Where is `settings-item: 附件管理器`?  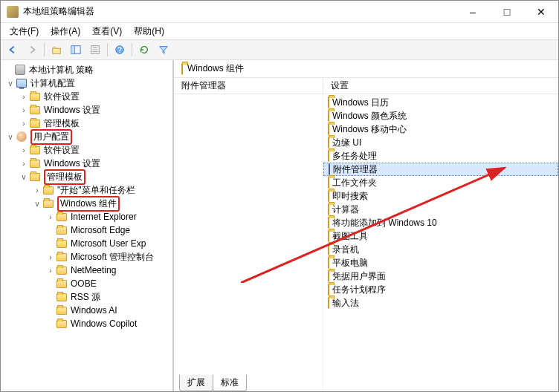 settings-item: 附件管理器 is located at coordinates (441, 169).